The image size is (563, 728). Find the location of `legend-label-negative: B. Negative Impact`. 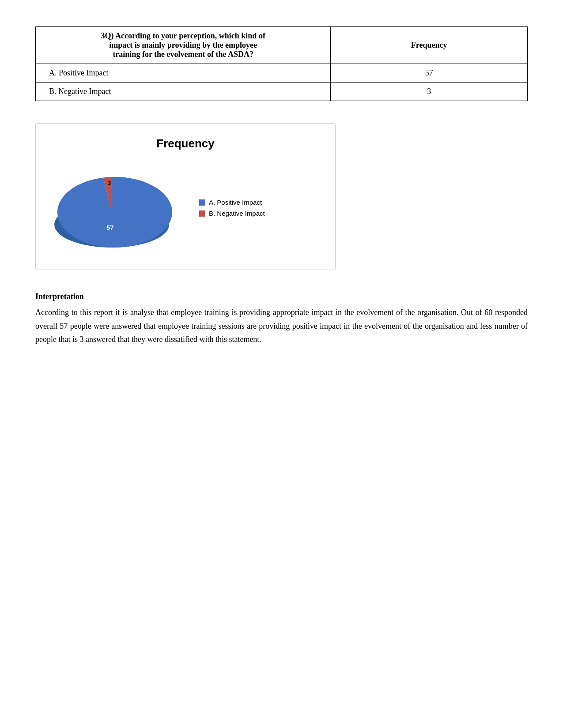

legend-label-negative: B. Negative Impact is located at coordinates (237, 214).